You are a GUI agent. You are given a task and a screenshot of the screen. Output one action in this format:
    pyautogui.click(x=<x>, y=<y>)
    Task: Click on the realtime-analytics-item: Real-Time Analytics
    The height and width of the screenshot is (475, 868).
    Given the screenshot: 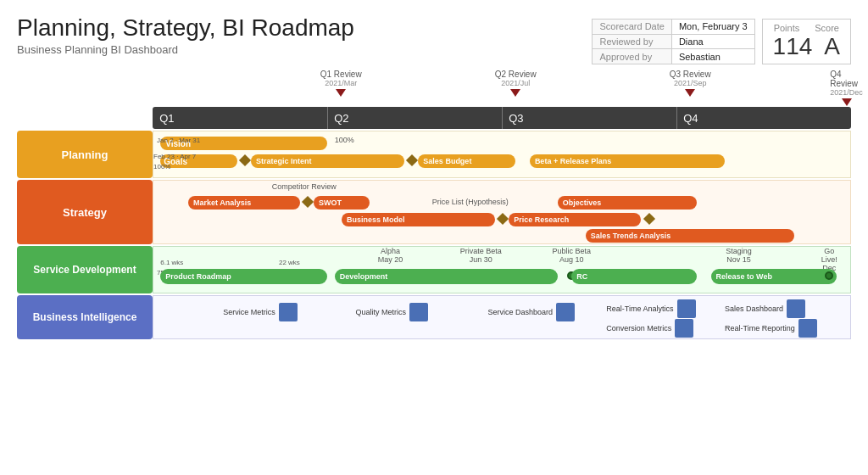 What is the action you would take?
    pyautogui.click(x=651, y=309)
    